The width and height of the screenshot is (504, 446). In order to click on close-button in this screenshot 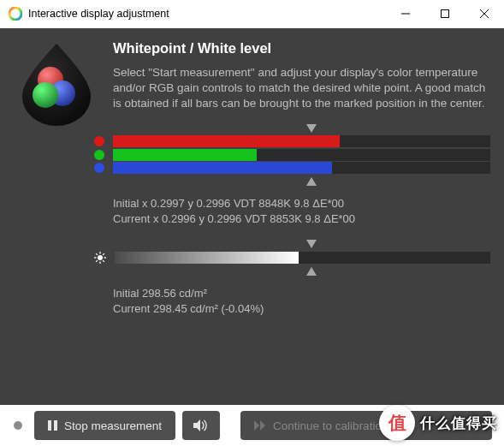, I will do `click(484, 14)`.